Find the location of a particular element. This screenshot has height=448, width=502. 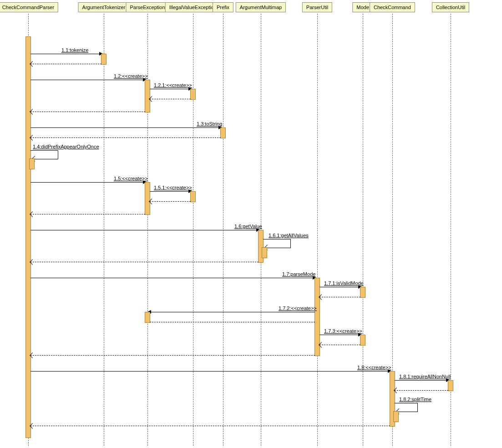

participant-CollectionUtil: CollectionUtil is located at coordinates (451, 7).